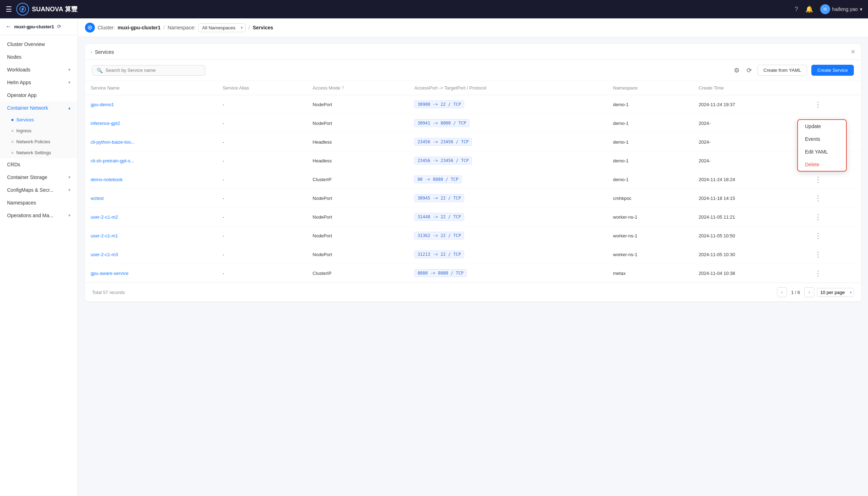 The height and width of the screenshot is (496, 868). I want to click on settings-icon: ⚙, so click(737, 70).